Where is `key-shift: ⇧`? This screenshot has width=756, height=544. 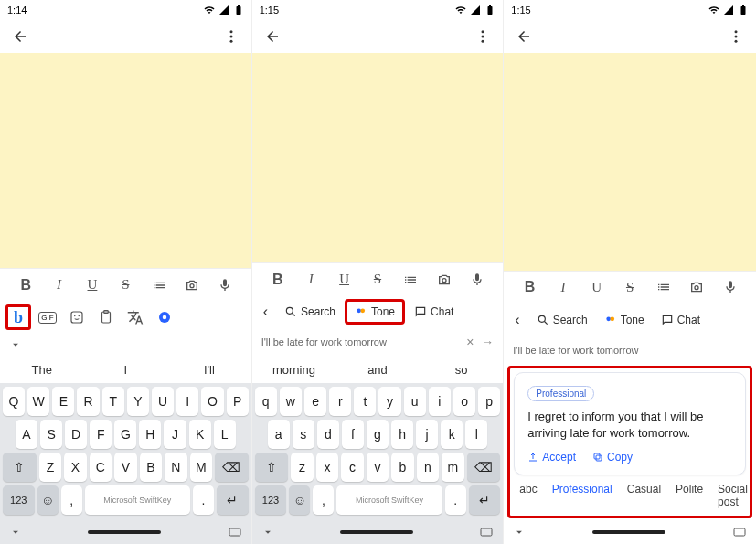
key-shift: ⇧ is located at coordinates (272, 467).